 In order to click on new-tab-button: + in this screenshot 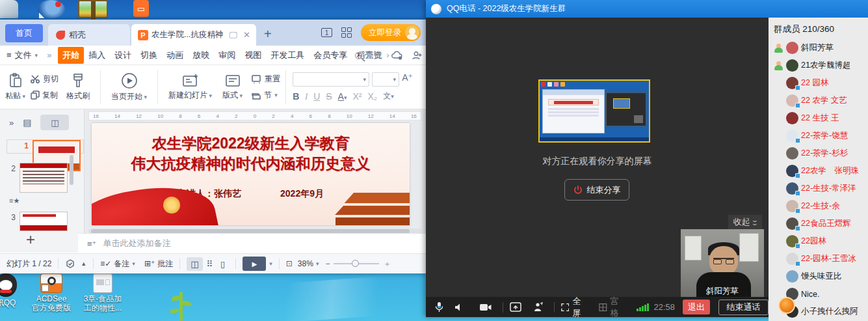, I will do `click(268, 34)`.